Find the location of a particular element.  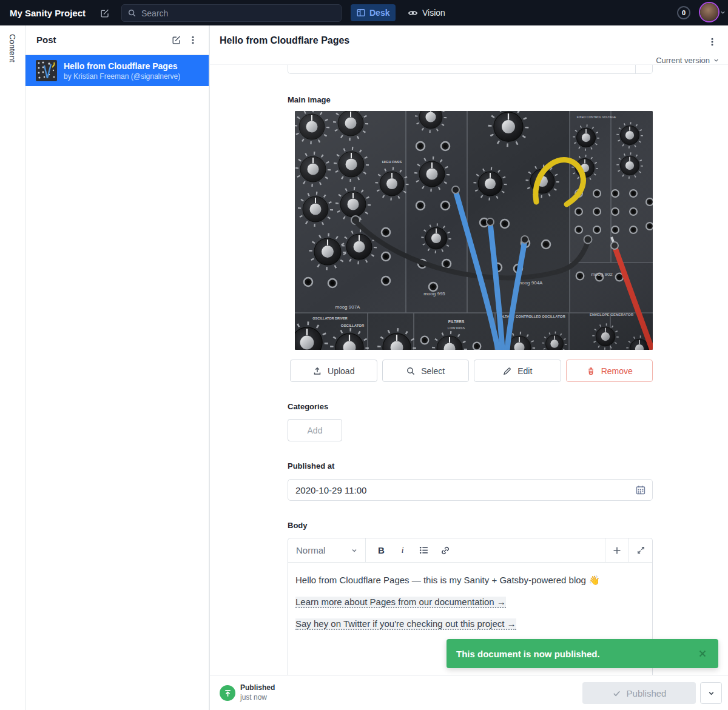

bold-button: B is located at coordinates (381, 551).